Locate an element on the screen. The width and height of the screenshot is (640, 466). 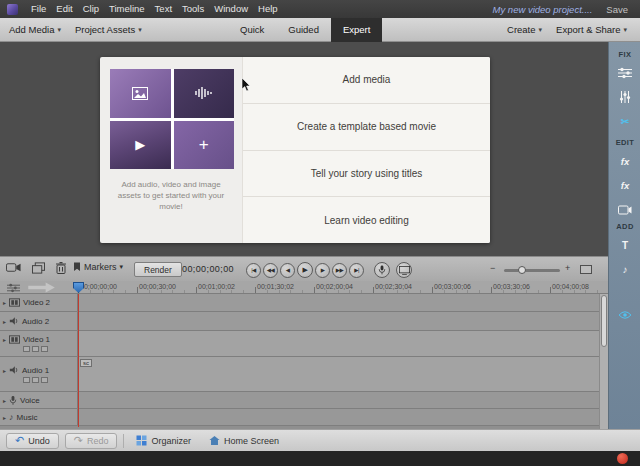
menu-help: Help is located at coordinates (268, 9).